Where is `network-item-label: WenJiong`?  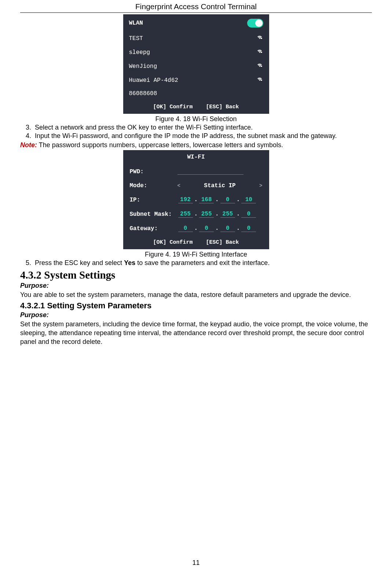
network-item-label: WenJiong is located at coordinates (143, 66).